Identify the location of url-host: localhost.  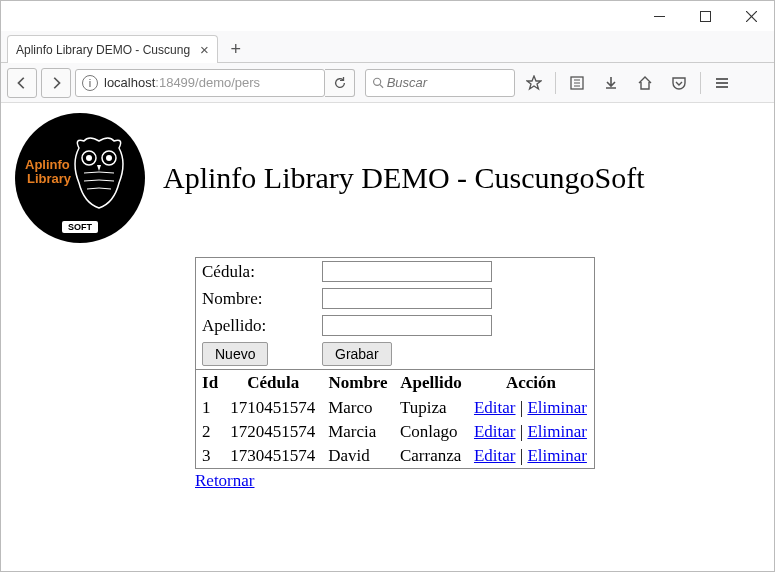
(130, 82).